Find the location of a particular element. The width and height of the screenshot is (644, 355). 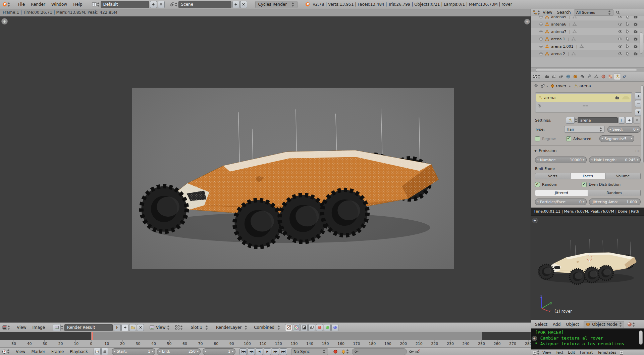

use-preview-range-button is located at coordinates (97, 351).